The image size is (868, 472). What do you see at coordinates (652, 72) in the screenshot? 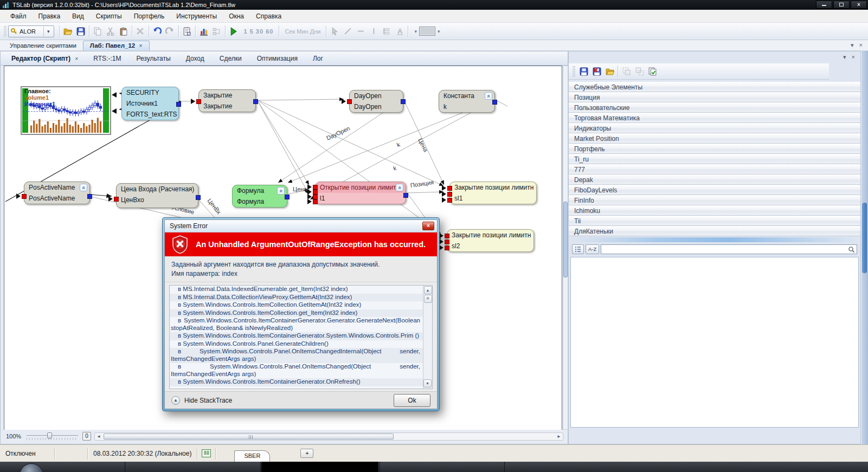
I see `copy-check-button` at bounding box center [652, 72].